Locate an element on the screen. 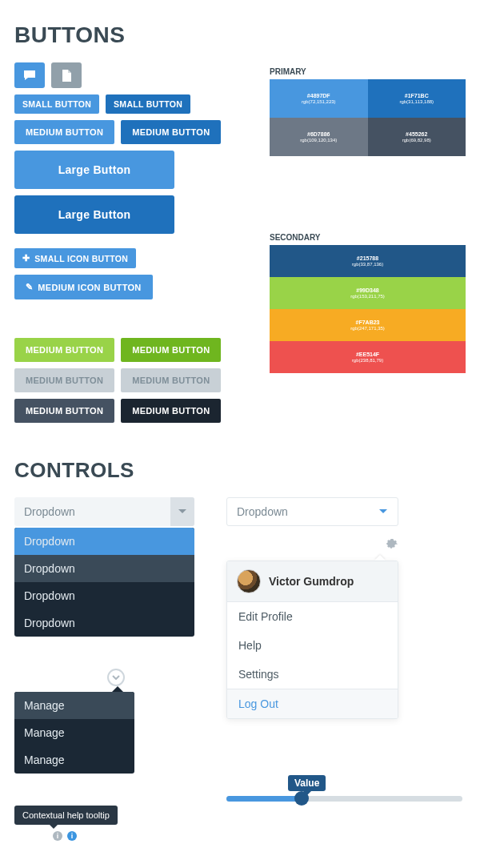 The height and width of the screenshot is (868, 480). medium-button-softgray: MEDIUM BUTTON is located at coordinates (64, 380).